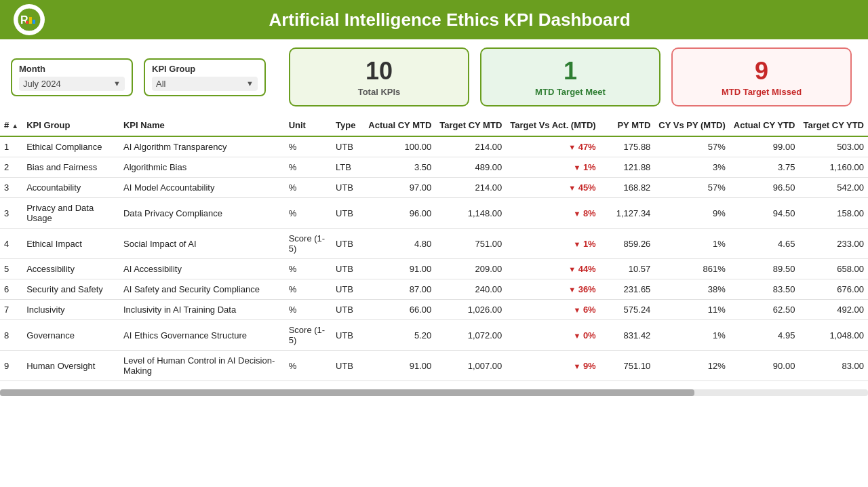 Image resolution: width=868 pixels, height=487 pixels. What do you see at coordinates (590, 366) in the screenshot?
I see `tgt-vs-act-value: 9%` at bounding box center [590, 366].